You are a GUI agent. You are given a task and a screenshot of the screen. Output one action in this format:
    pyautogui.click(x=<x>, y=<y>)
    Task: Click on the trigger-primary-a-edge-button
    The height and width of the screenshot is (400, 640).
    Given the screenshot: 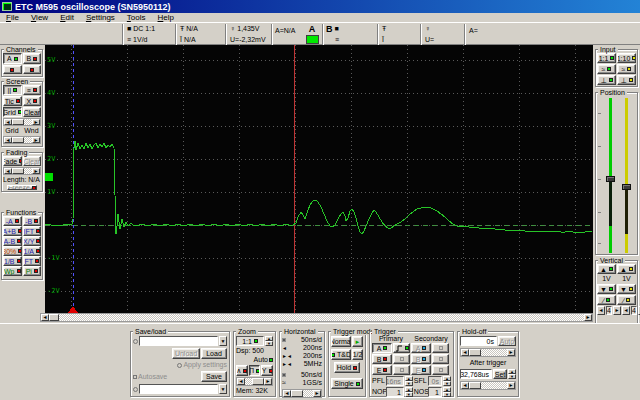 What is the action you would take?
    pyautogui.click(x=402, y=348)
    